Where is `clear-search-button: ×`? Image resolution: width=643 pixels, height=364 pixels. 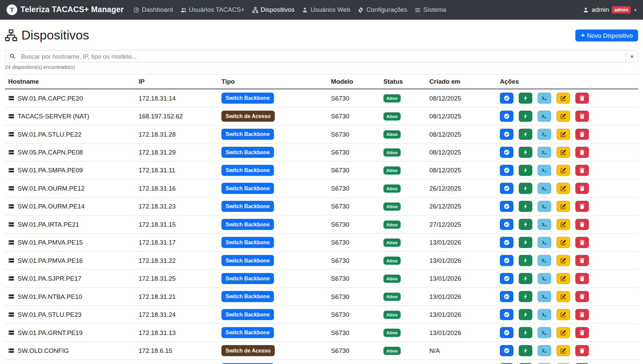
clear-search-button: × is located at coordinates (632, 56).